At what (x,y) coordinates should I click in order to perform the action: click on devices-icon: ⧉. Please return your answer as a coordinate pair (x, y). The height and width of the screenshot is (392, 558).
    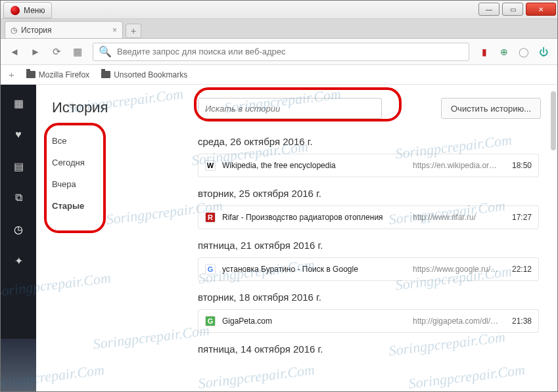
    Looking at the image, I should click on (18, 198).